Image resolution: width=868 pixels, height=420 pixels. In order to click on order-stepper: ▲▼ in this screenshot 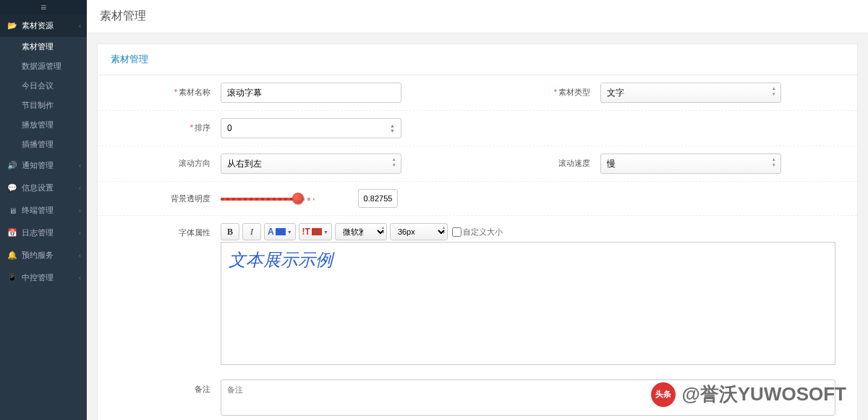, I will do `click(311, 128)`.